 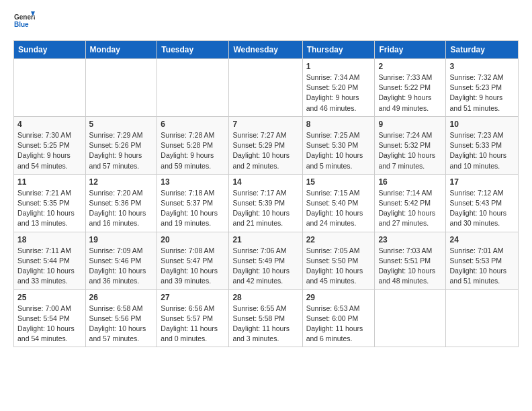 I want to click on svg-text: Blue, so click(x=21, y=24).